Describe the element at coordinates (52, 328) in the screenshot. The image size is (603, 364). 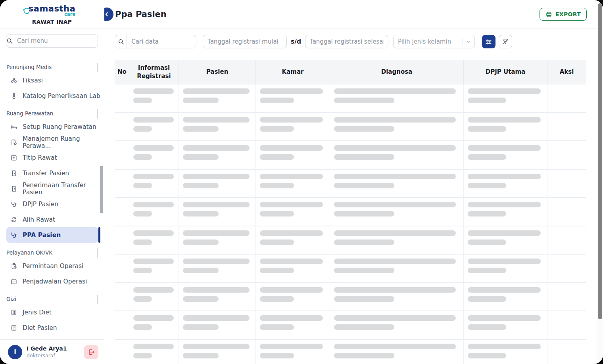
I see `sidebar-item-diet-pasien: Diet Pasien` at that location.